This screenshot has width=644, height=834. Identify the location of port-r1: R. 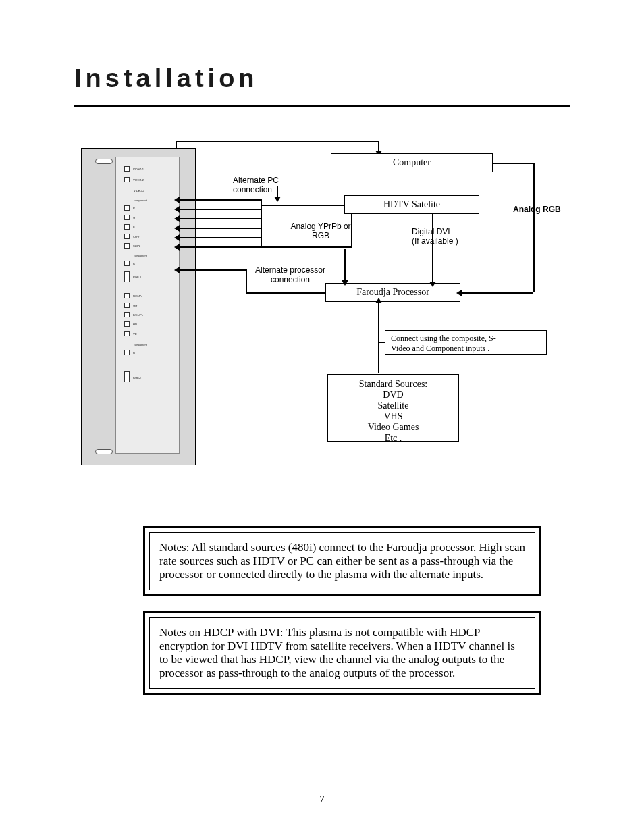
(151, 208).